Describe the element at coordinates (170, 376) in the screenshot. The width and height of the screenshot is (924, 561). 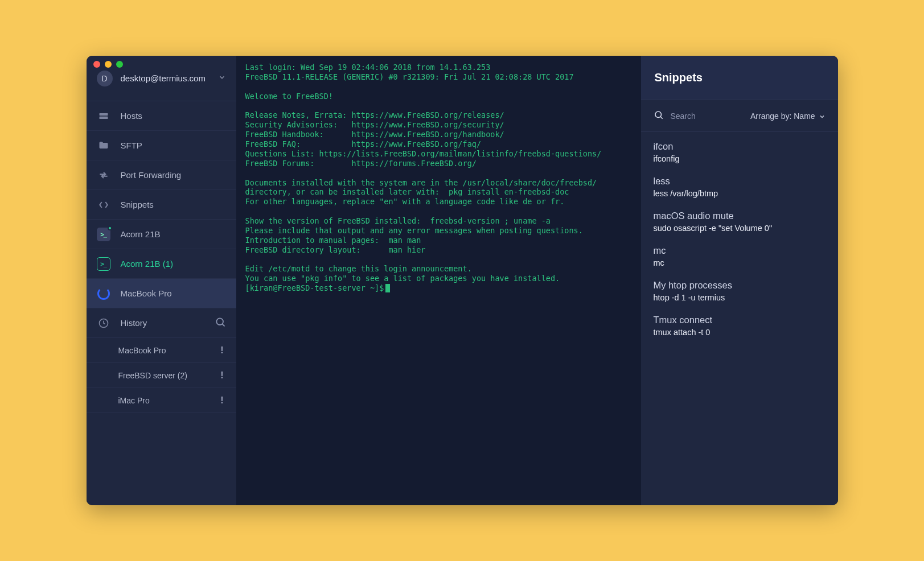
I see `history-item-label: FreeBSD server (2)` at that location.